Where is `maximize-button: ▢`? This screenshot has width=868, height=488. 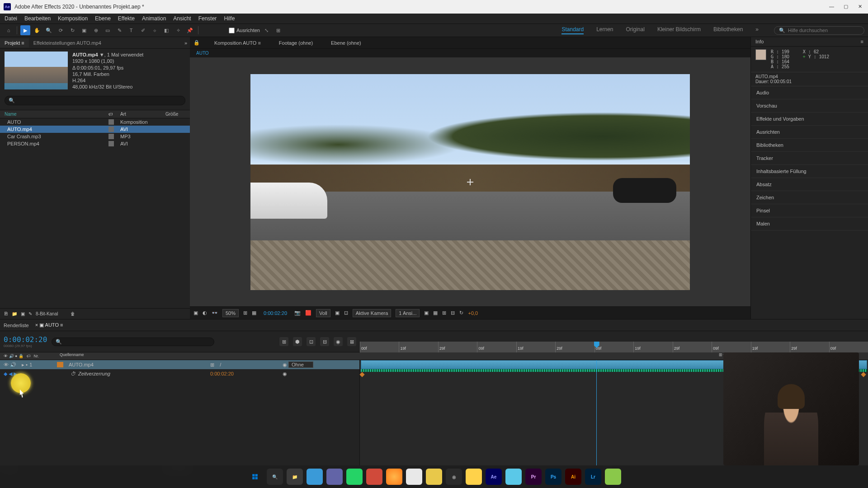 maximize-button: ▢ is located at coordinates (847, 7).